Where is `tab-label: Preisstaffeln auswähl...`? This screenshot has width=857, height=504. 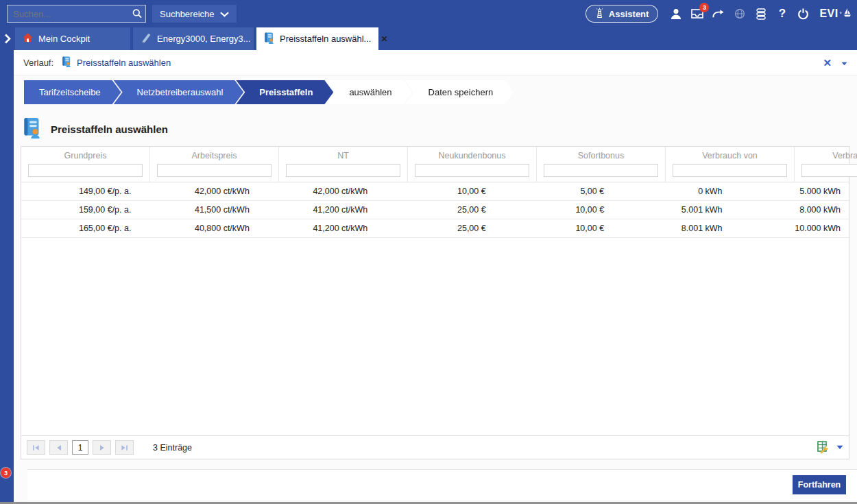
tab-label: Preisstaffeln auswähl... is located at coordinates (325, 38).